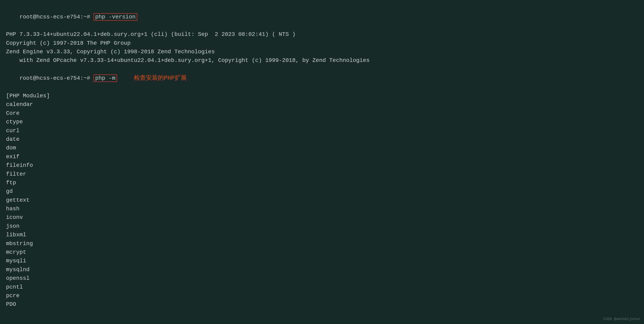  What do you see at coordinates (322, 287) in the screenshot?
I see `module-pcntl: pcntl` at bounding box center [322, 287].